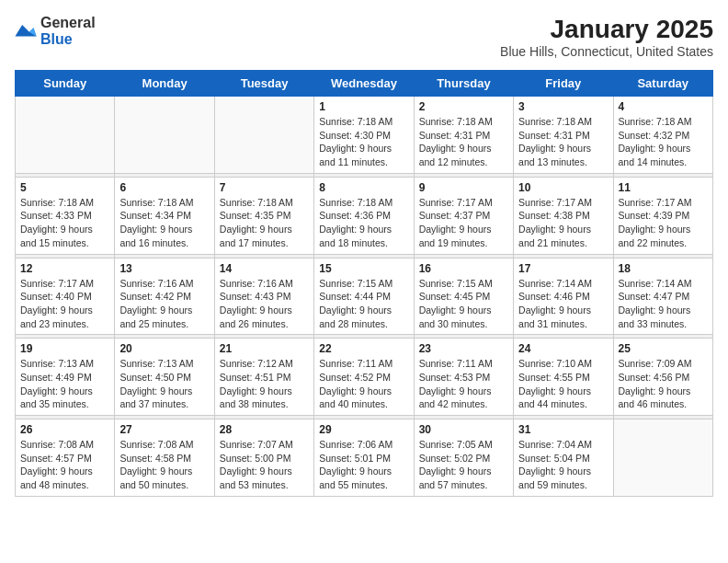 Image resolution: width=728 pixels, height=563 pixels. Describe the element at coordinates (364, 215) in the screenshot. I see `calendar-cell: 8Sunrise: 7:18 AM Sunset: 4:36 PM Daylig…` at that location.